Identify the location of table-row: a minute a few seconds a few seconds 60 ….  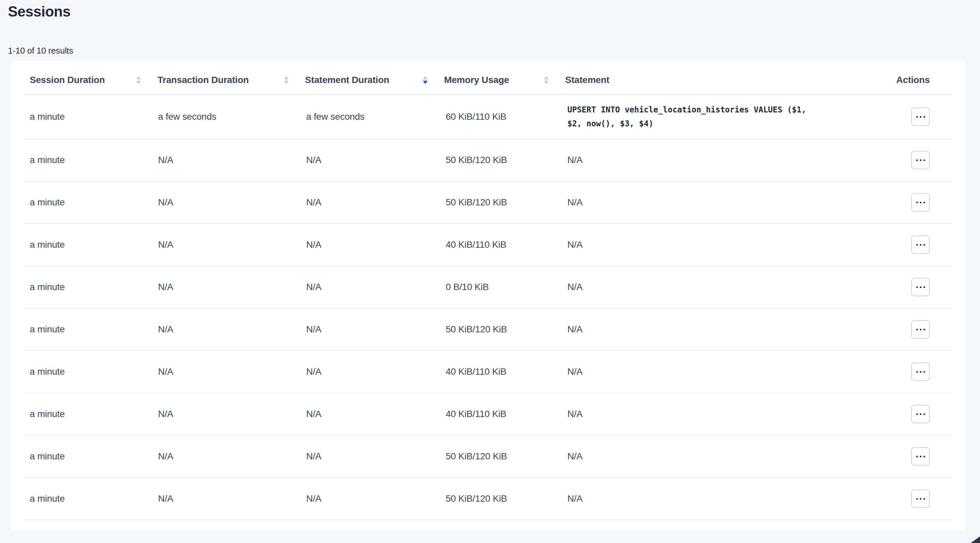
(488, 117).